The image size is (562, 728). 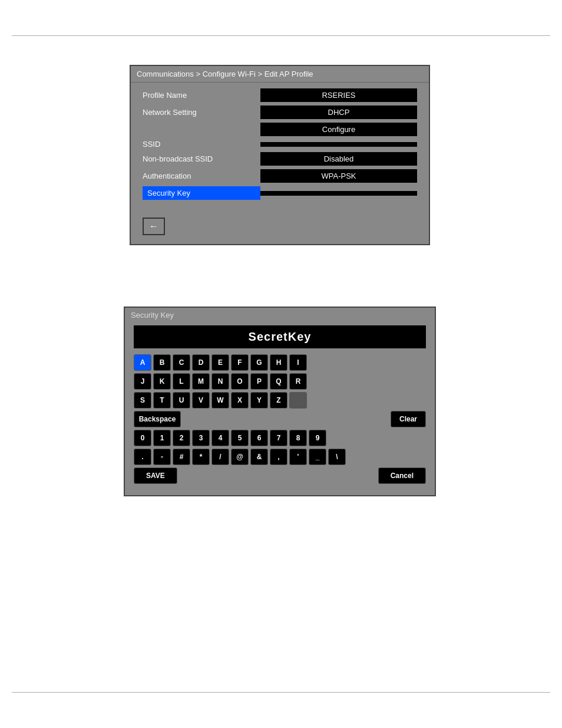 What do you see at coordinates (298, 381) in the screenshot?
I see `key-R: R` at bounding box center [298, 381].